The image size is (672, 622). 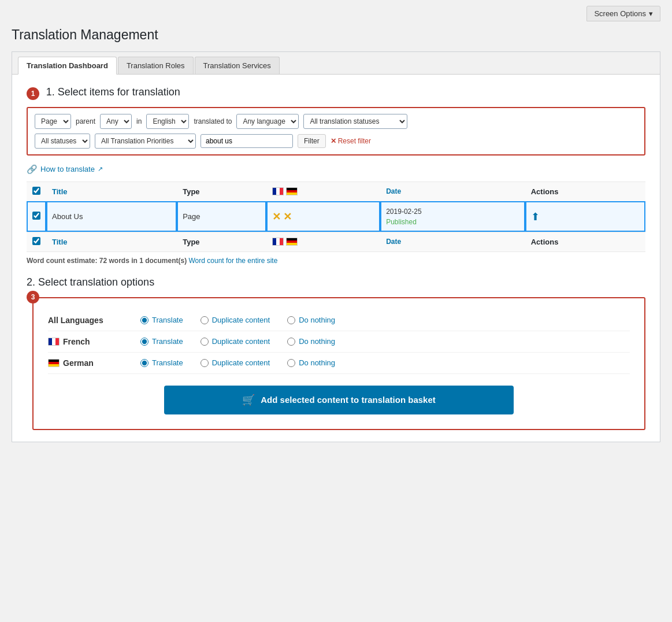 What do you see at coordinates (339, 400) in the screenshot?
I see `add-to-basket-button: 🛒 Add selected content to translation ba…` at bounding box center [339, 400].